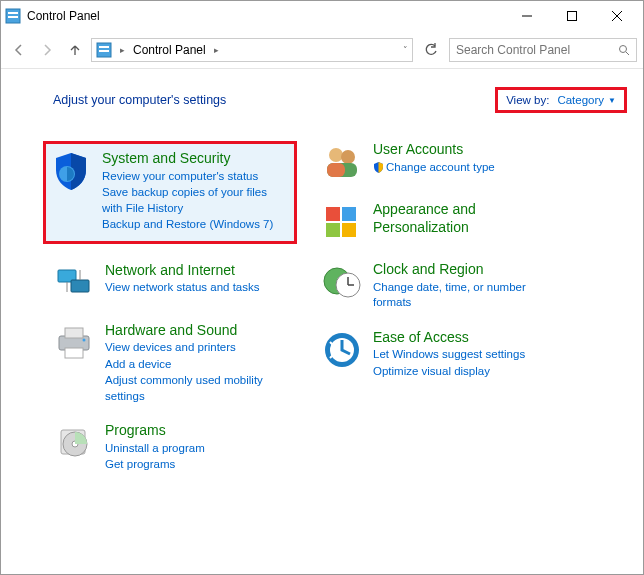  I want to click on search-box, so click(543, 50).